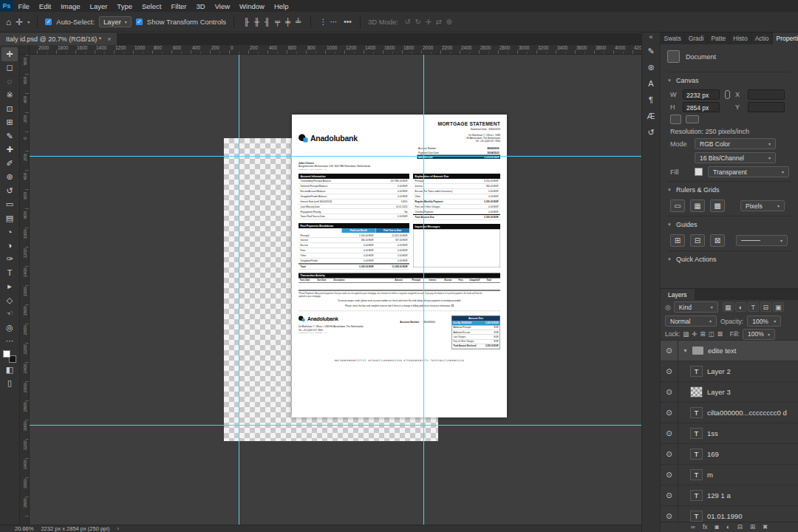 This screenshot has height=532, width=798. Describe the element at coordinates (763, 205) in the screenshot. I see `units-dropdown: Pixels▾` at that location.